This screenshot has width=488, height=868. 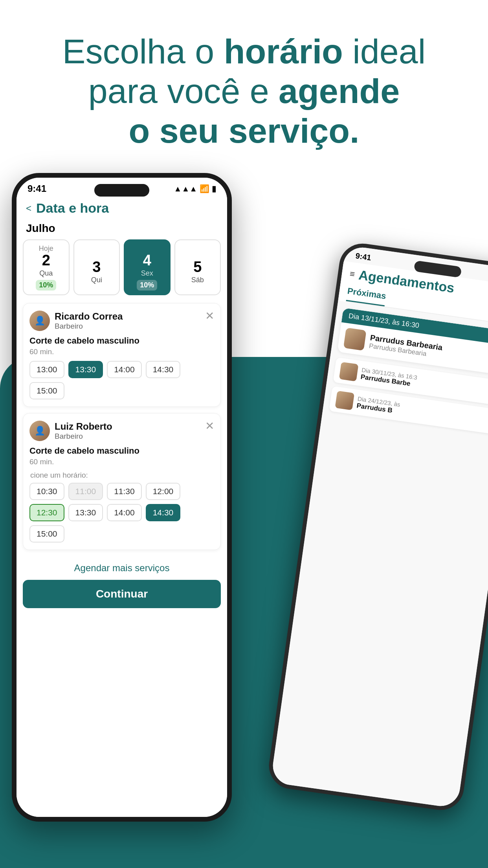 What do you see at coordinates (97, 267) in the screenshot?
I see `day-num-2: 3` at bounding box center [97, 267].